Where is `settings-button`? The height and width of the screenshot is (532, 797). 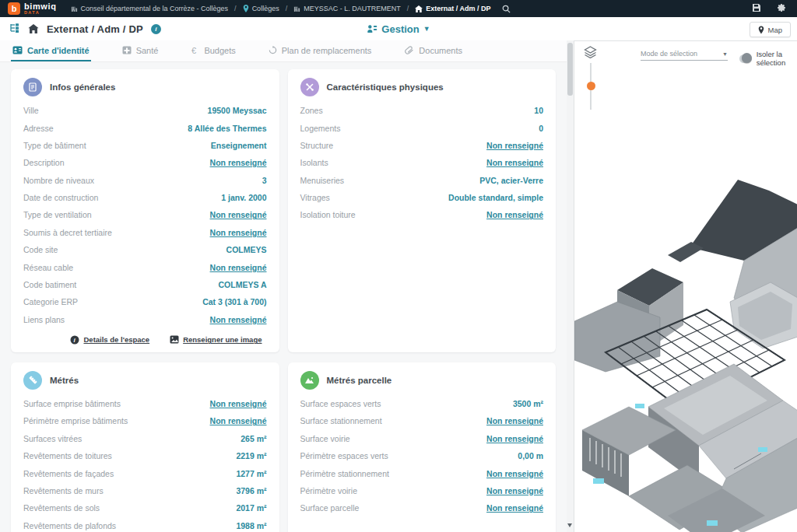
settings-button is located at coordinates (781, 9).